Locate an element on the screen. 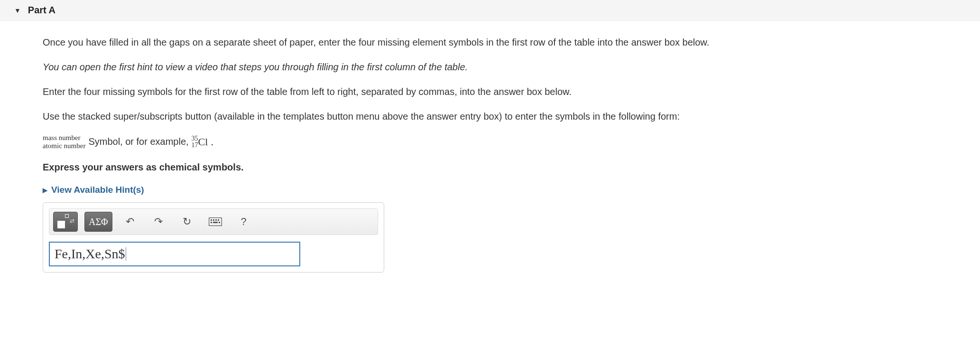 This screenshot has height=358, width=980. keyboard-button is located at coordinates (215, 222).